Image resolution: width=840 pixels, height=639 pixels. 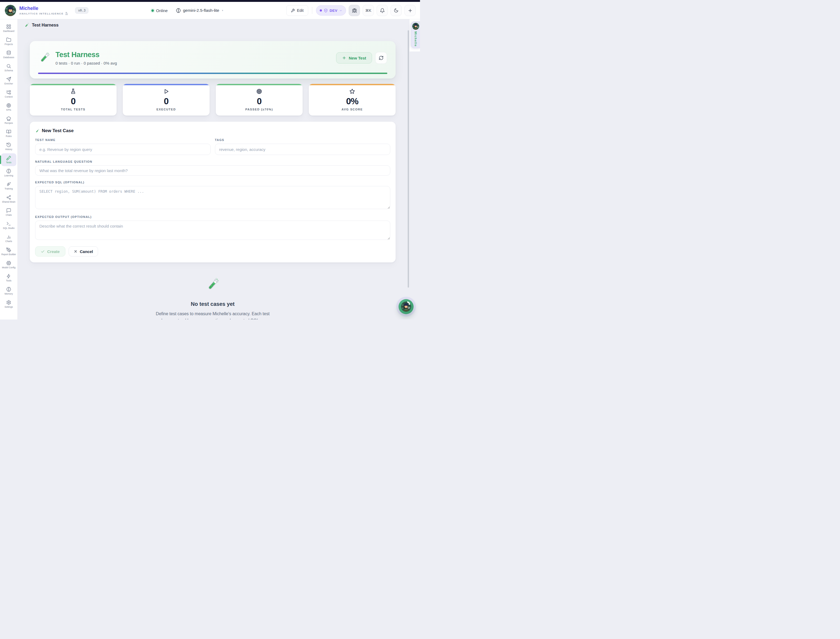 I want to click on book-open-icon, so click(x=9, y=132).